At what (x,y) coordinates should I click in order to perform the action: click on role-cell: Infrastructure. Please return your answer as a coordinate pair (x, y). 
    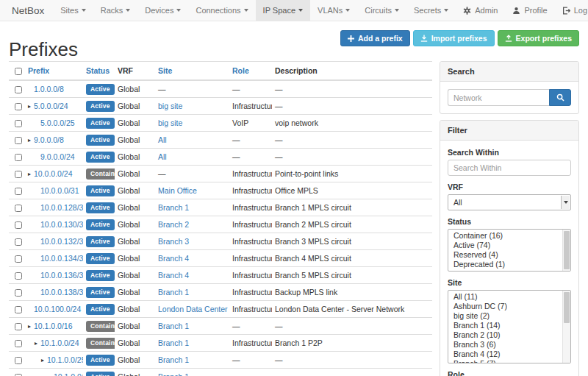
    Looking at the image, I should click on (251, 207).